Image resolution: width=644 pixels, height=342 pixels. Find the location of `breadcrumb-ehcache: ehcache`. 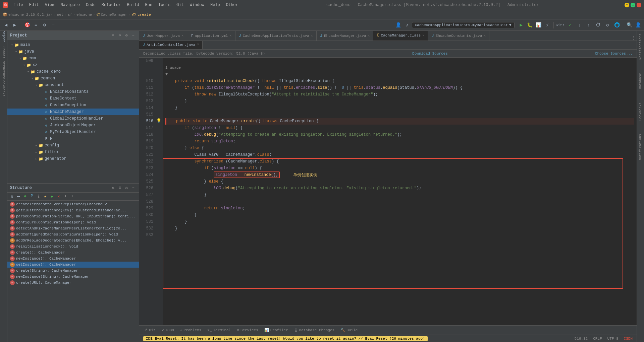

breadcrumb-ehcache: ehcache is located at coordinates (84, 15).